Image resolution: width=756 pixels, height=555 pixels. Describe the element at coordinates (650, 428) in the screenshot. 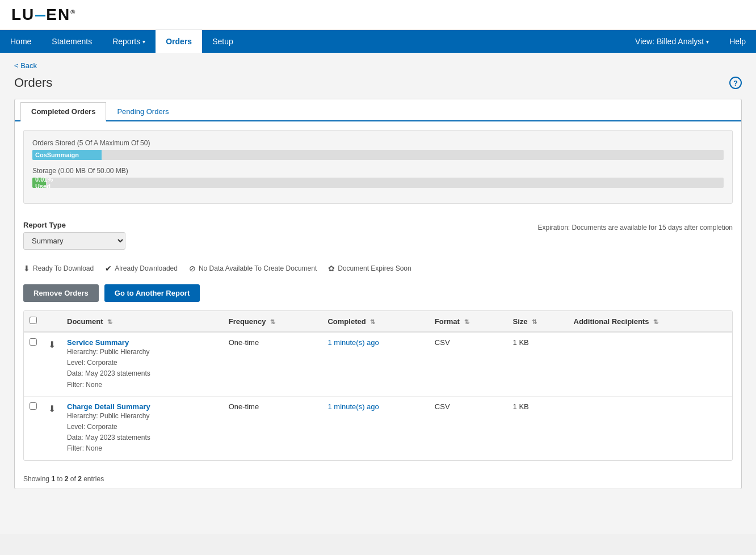

I see `row2-additional-recipients` at that location.